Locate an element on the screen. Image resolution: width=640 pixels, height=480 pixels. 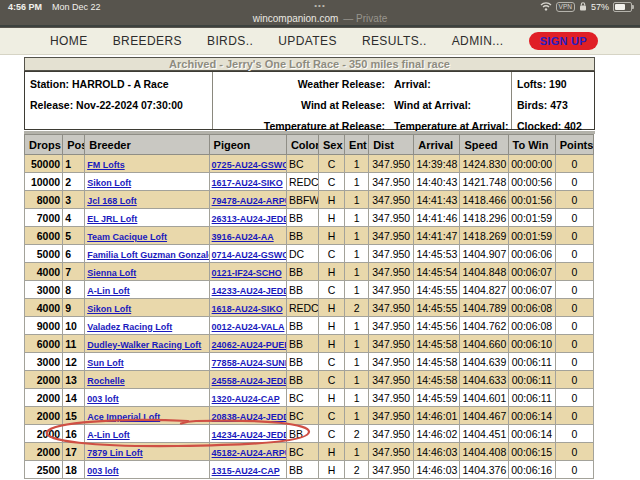
breeder-link: Rochelle is located at coordinates (106, 381).